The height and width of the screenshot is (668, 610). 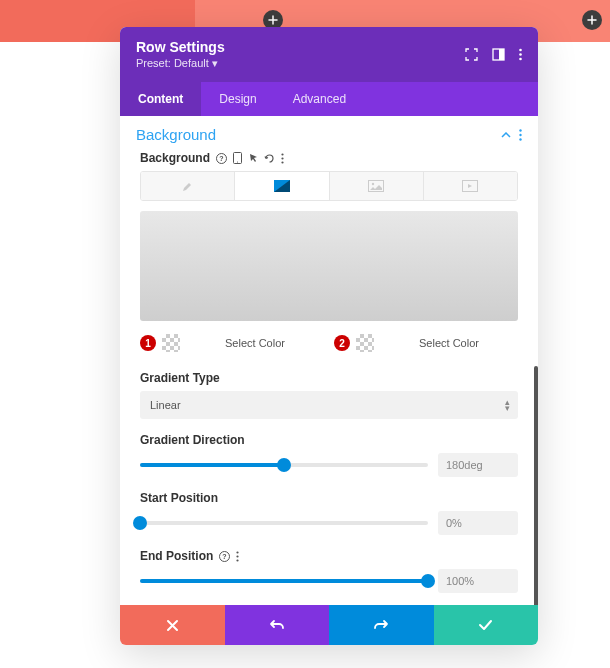 I want to click on label-icons: ?, so click(x=250, y=158).